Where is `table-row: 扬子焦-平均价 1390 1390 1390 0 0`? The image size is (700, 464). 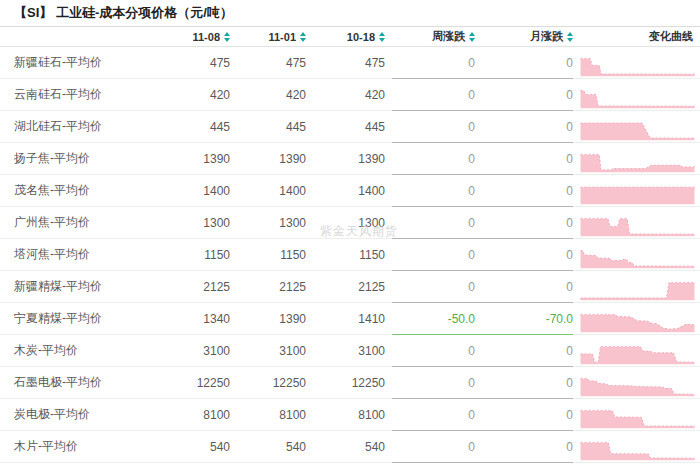
table-row: 扬子焦-平均价 1390 1390 1390 0 0 is located at coordinates (350, 159).